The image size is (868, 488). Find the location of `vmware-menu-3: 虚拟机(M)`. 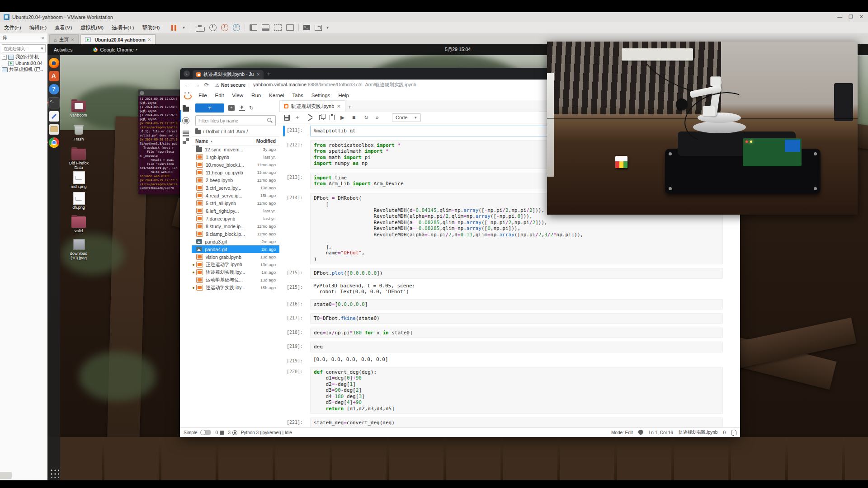

vmware-menu-3: 虚拟机(M) is located at coordinates (92, 28).